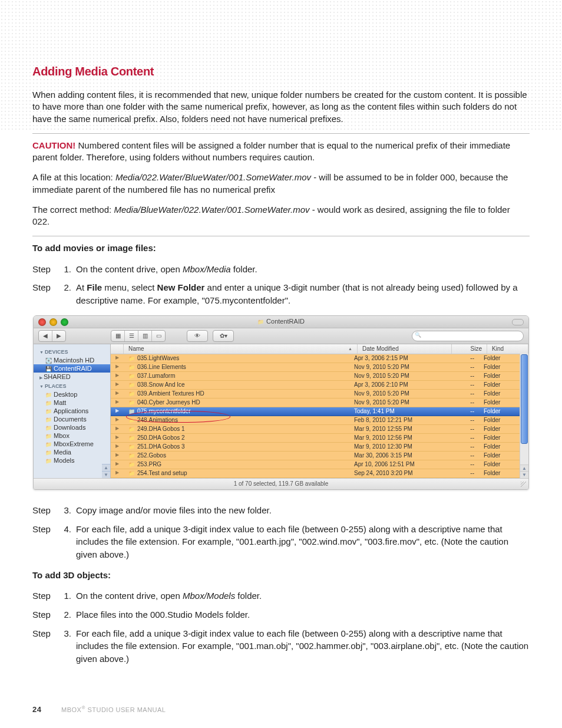  What do you see at coordinates (281, 627) in the screenshot?
I see `steps-3d: Step 1. On the content drive, open Mbox/…` at bounding box center [281, 627].